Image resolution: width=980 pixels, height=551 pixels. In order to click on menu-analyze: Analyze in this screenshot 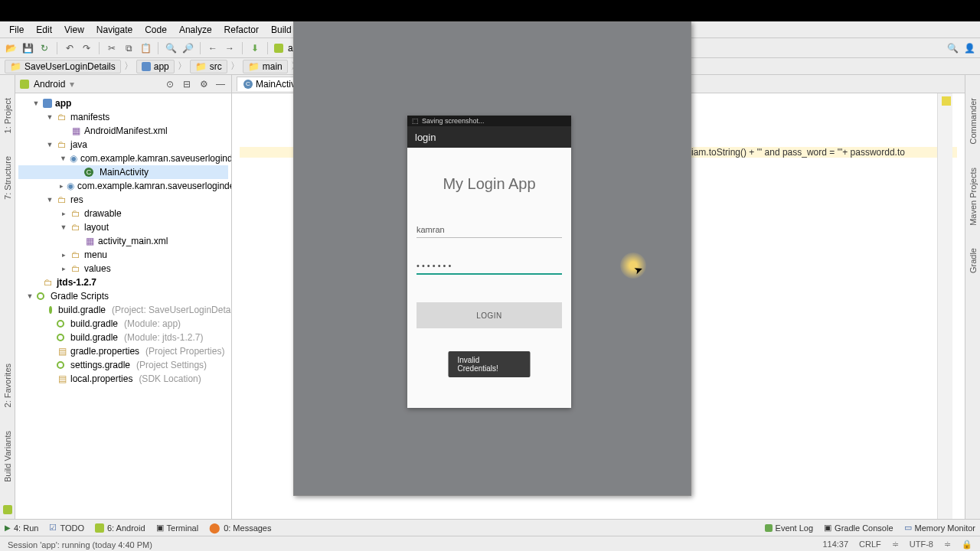, I will do `click(196, 30)`.